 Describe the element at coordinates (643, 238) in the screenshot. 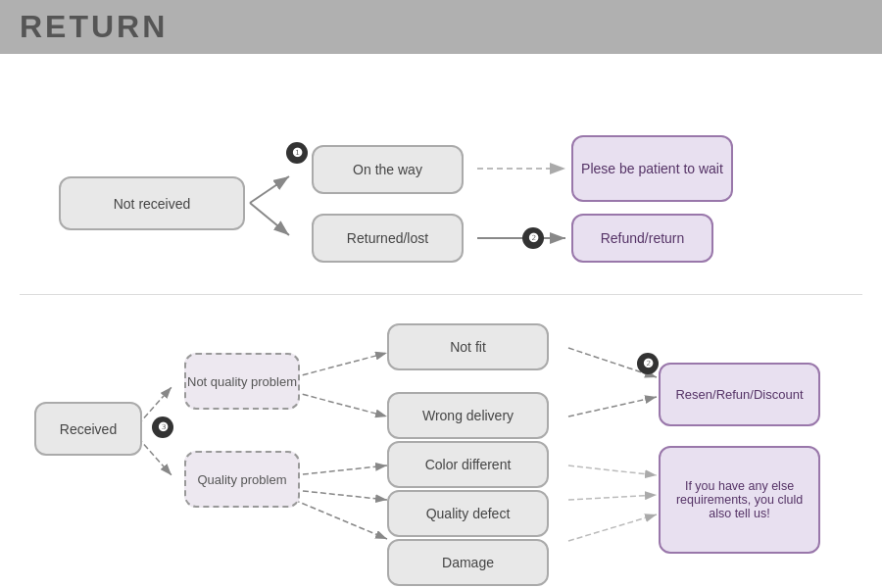

I see `refund-return-box: Refund/return` at that location.